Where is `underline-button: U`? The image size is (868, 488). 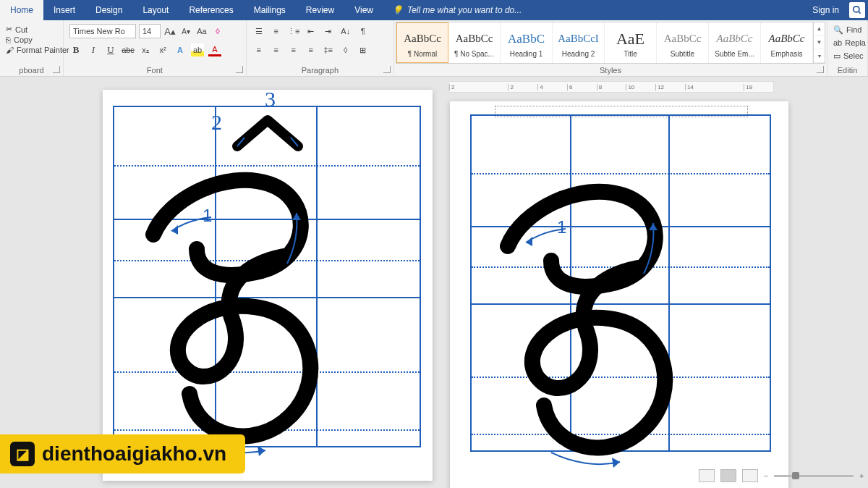
underline-button: U is located at coordinates (111, 50).